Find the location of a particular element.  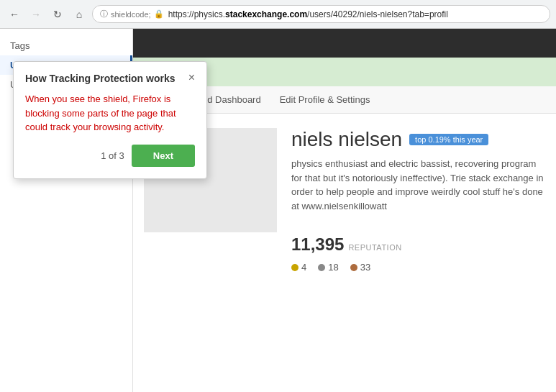

reputation-number: 11,395 is located at coordinates (318, 245).